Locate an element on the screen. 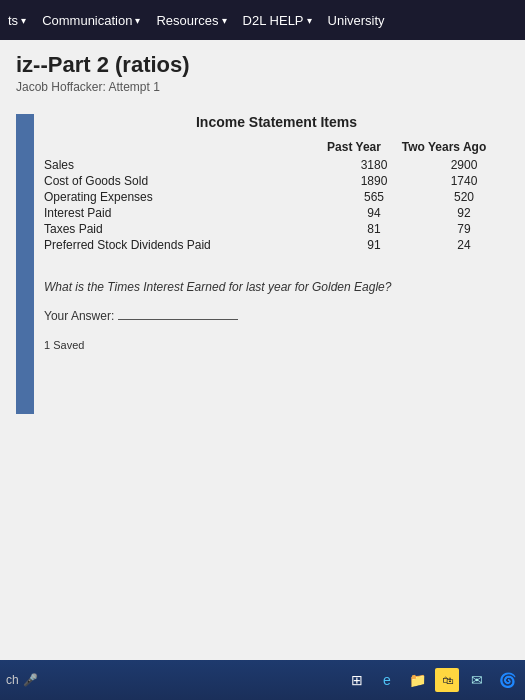  table-row: Operating Expenses565520 is located at coordinates (276, 197).